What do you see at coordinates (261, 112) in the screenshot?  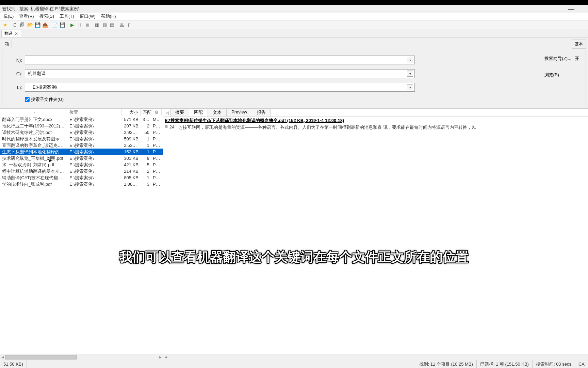 I see `preview-tab-报告: 报告` at bounding box center [261, 112].